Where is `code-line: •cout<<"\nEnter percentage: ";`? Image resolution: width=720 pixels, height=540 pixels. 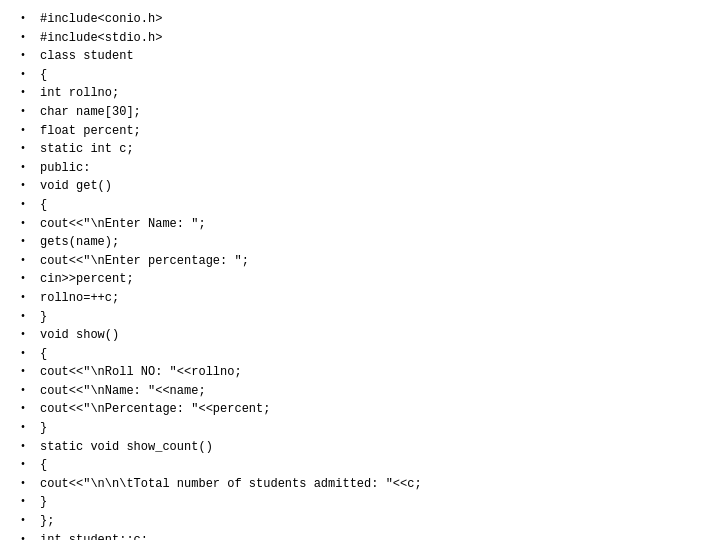
code-line: •cout<<"\nEnter percentage: "; is located at coordinates (365, 262).